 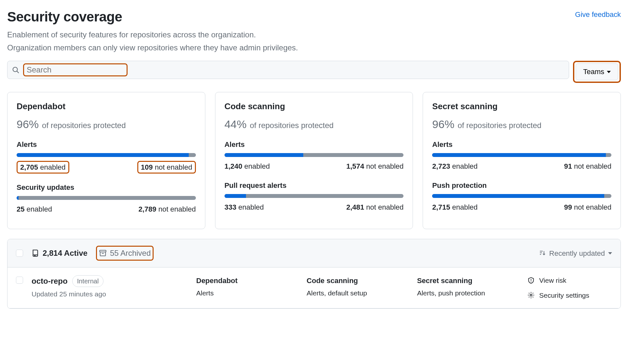 I want to click on search-icon, so click(x=16, y=70).